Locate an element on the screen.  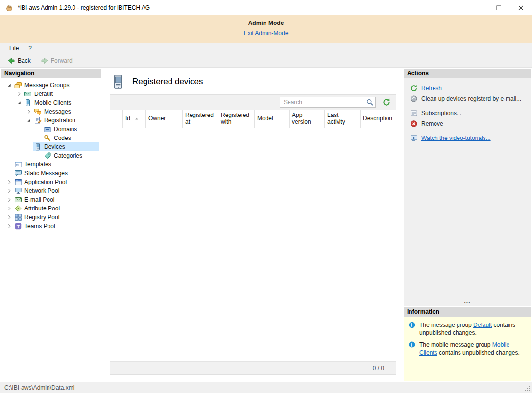
default-group-link: Default is located at coordinates (483, 325).